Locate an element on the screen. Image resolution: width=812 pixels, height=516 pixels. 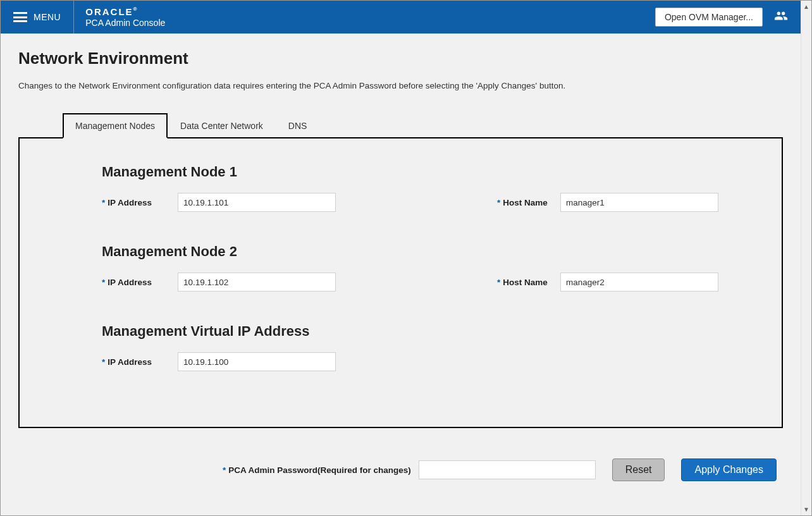
vip-ip-label: *IP Address is located at coordinates (140, 362).